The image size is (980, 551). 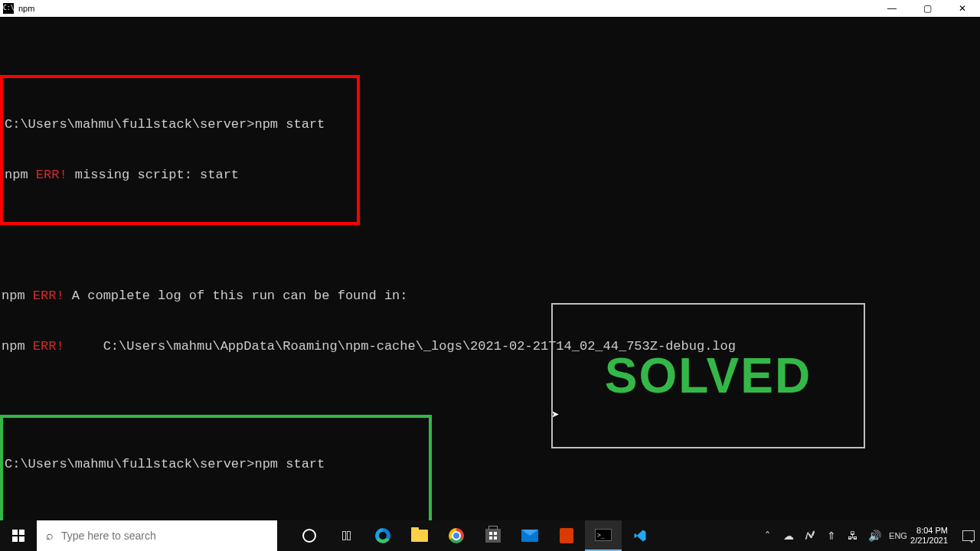 What do you see at coordinates (929, 540) in the screenshot?
I see `clock-date: 2/21/2021` at bounding box center [929, 540].